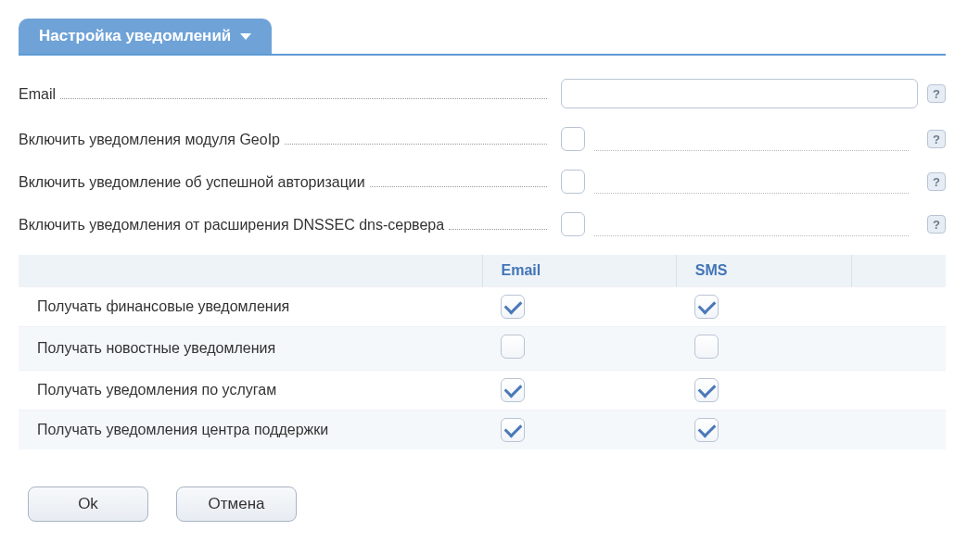  What do you see at coordinates (250, 271) in the screenshot?
I see `th-name` at bounding box center [250, 271].